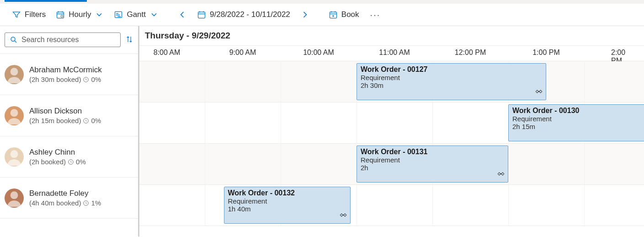 The image size is (644, 237). Describe the element at coordinates (319, 53) in the screenshot. I see `time-label: 10:00 AM` at that location.